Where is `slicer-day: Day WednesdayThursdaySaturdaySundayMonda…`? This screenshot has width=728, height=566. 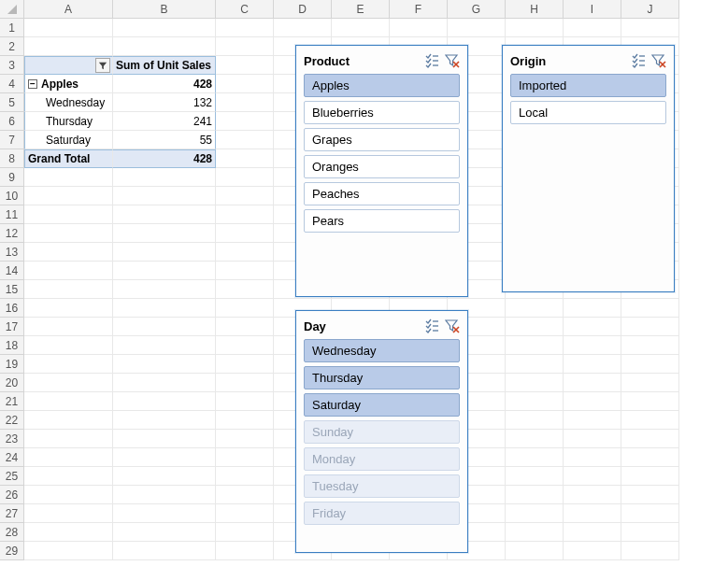 slicer-day: Day WednesdayThursdaySaturdaySundayMonda… is located at coordinates (381, 432).